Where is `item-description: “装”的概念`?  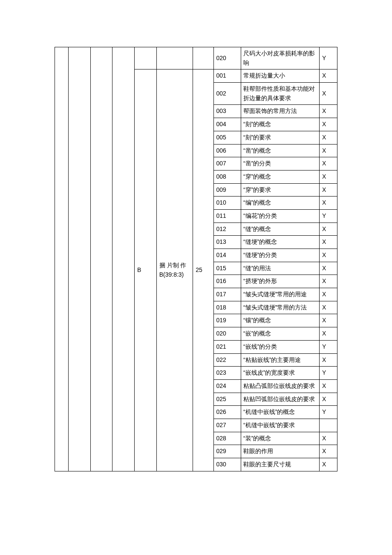 item-description: “装”的概念 is located at coordinates (280, 438).